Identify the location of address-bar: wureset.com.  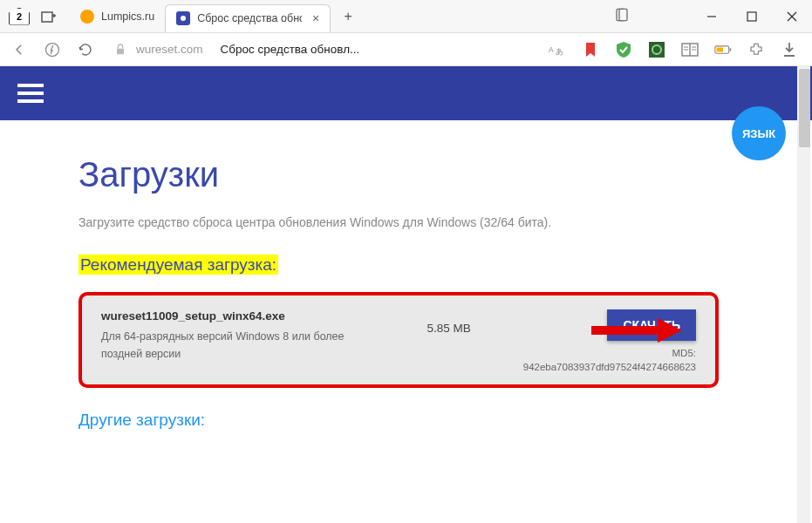
(159, 50).